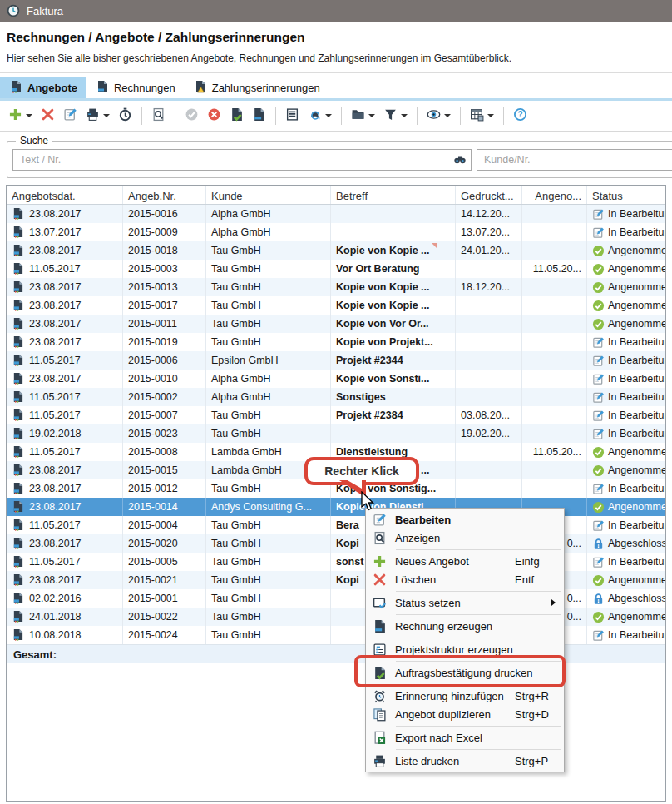 The height and width of the screenshot is (804, 672). I want to click on toolbar-preview-button, so click(158, 117).